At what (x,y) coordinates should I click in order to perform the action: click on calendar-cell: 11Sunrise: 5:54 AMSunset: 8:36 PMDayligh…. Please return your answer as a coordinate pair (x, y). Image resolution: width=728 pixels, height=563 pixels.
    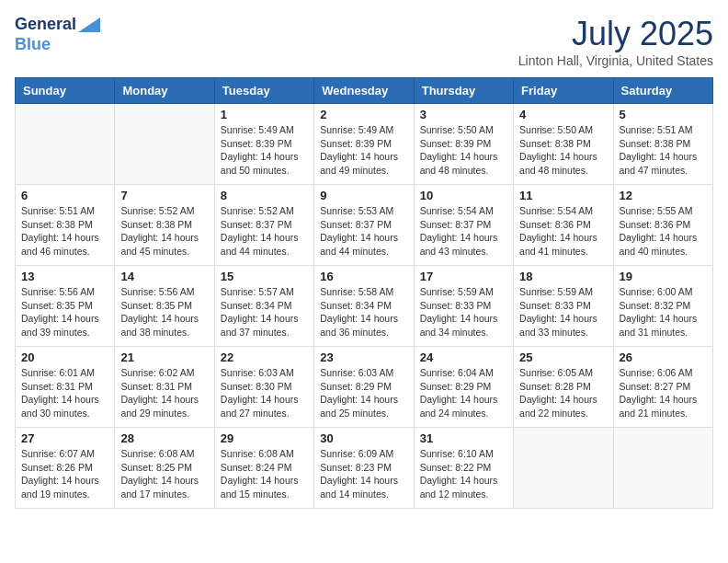
    Looking at the image, I should click on (563, 225).